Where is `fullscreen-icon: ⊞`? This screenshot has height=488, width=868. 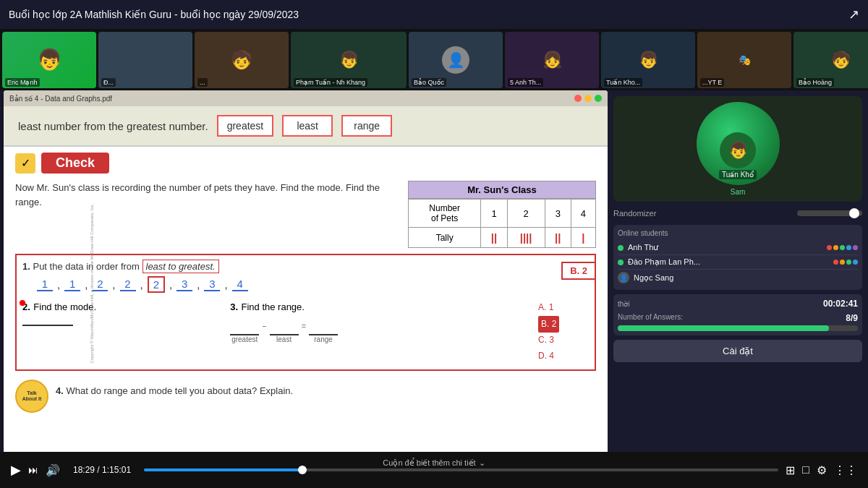 fullscreen-icon: ⊞ is located at coordinates (790, 470).